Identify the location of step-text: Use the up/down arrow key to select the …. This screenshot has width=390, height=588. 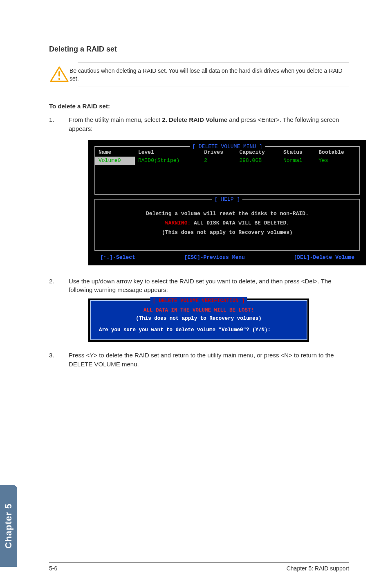
(200, 285).